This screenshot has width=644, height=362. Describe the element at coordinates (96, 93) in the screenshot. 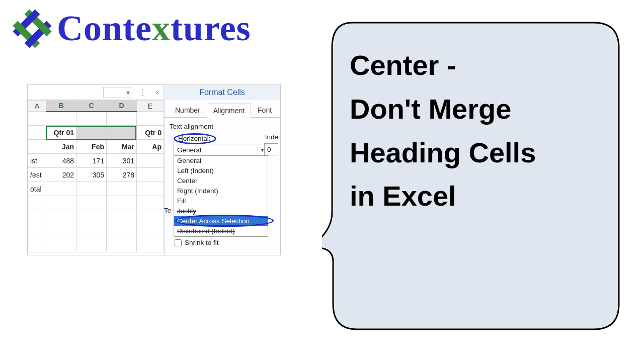

I see `formula-bar: ▾ ⋮ ×` at that location.